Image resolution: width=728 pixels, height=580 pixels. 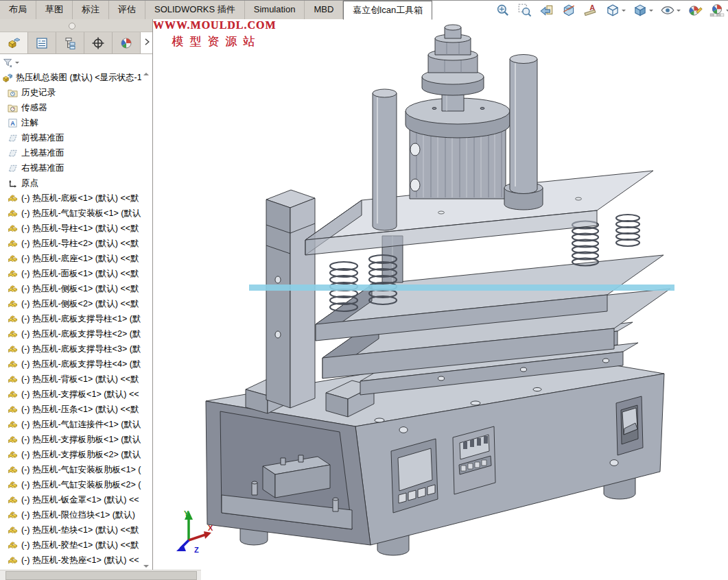 What do you see at coordinates (569, 10) in the screenshot?
I see `section-view-button` at bounding box center [569, 10].